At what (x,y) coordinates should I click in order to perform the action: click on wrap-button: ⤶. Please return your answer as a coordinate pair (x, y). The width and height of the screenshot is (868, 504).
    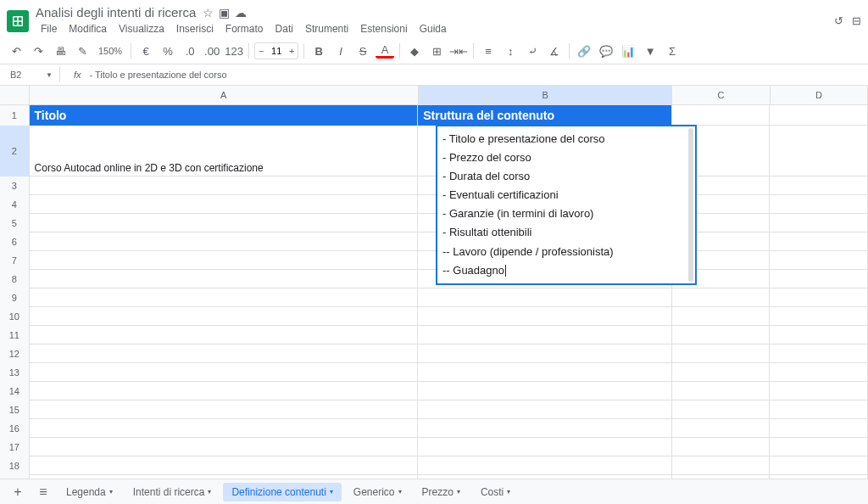
    Looking at the image, I should click on (532, 51).